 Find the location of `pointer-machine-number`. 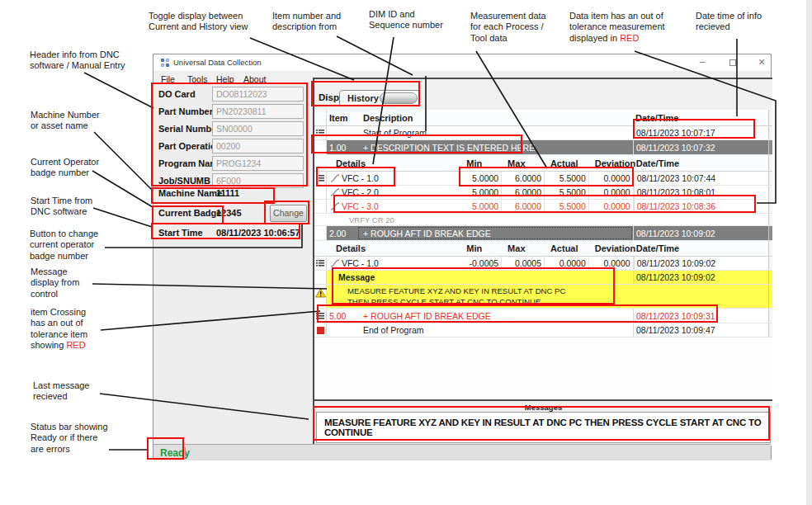

pointer-machine-number is located at coordinates (124, 162).